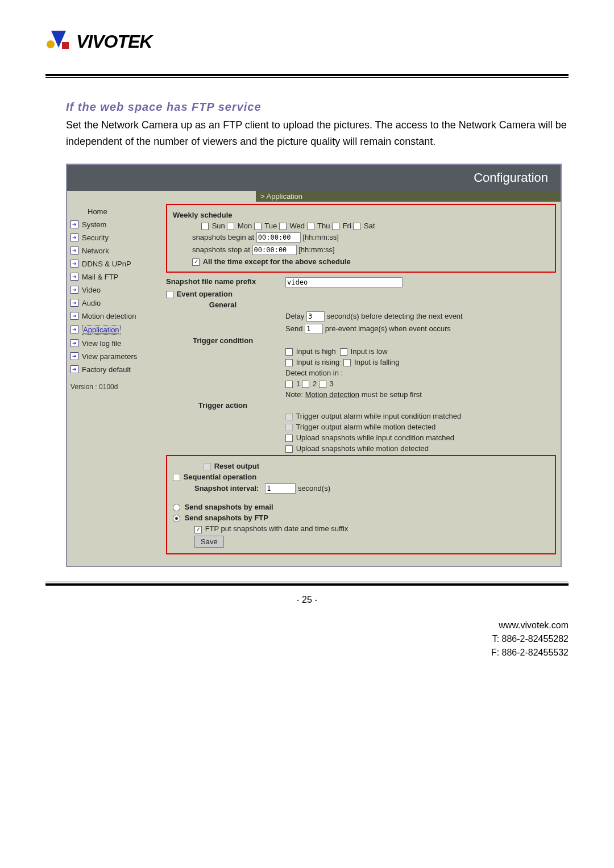 This screenshot has height=868, width=614. I want to click on interval-unit: second(s), so click(314, 489).